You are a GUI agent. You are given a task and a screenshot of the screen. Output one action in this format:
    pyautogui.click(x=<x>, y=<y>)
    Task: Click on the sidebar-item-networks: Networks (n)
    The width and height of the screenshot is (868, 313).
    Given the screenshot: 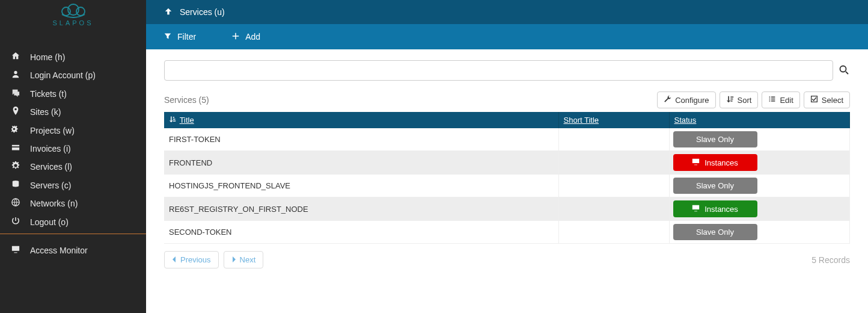 What is the action you would take?
    pyautogui.click(x=73, y=203)
    